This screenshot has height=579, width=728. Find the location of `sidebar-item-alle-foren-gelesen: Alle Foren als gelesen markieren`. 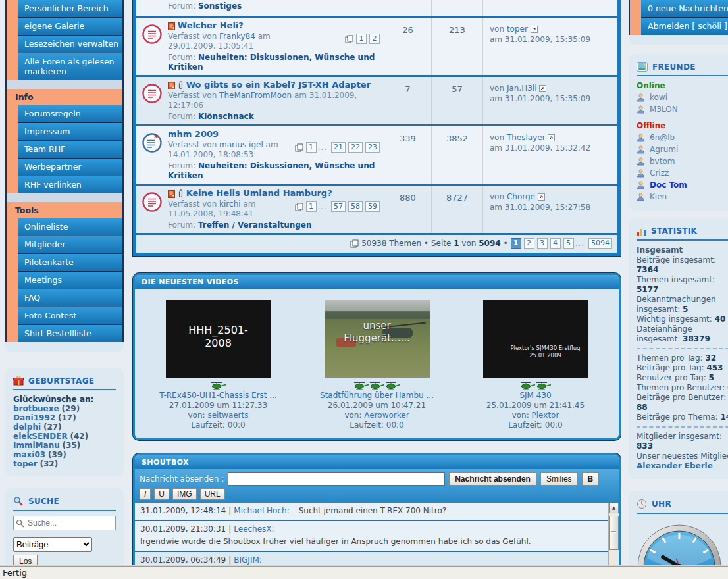

sidebar-item-alle-foren-gelesen: Alle Foren als gelesen markieren is located at coordinates (70, 66).